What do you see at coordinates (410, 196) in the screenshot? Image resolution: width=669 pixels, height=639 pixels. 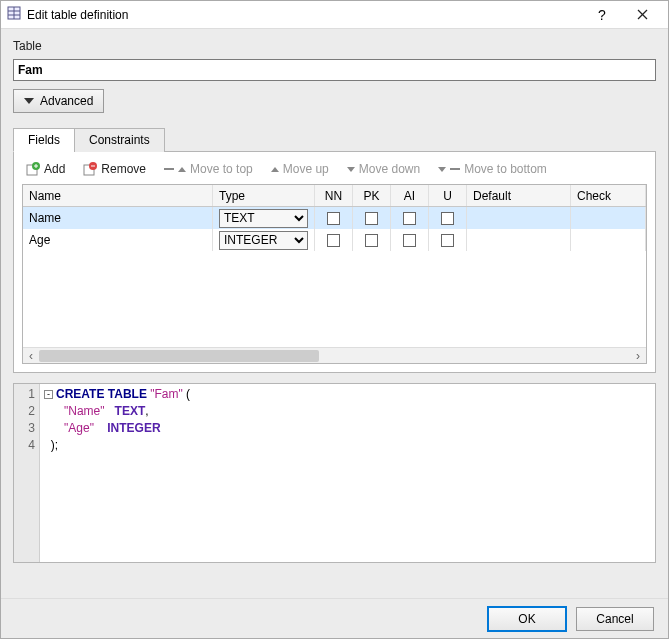 I see `col-header-ai: AI` at bounding box center [410, 196].